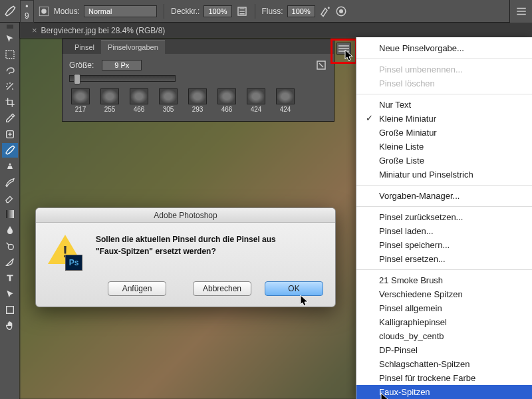 The width and height of the screenshot is (532, 399). I want to click on hand-tool, so click(10, 326).